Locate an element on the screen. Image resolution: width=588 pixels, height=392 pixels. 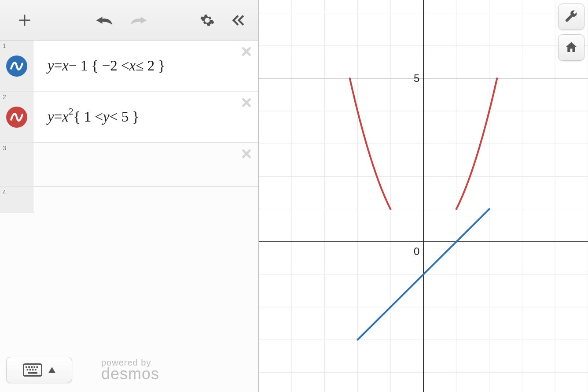
expression-row-2: 2 y = x2 { 1 < y < 5 } is located at coordinates (129, 117).